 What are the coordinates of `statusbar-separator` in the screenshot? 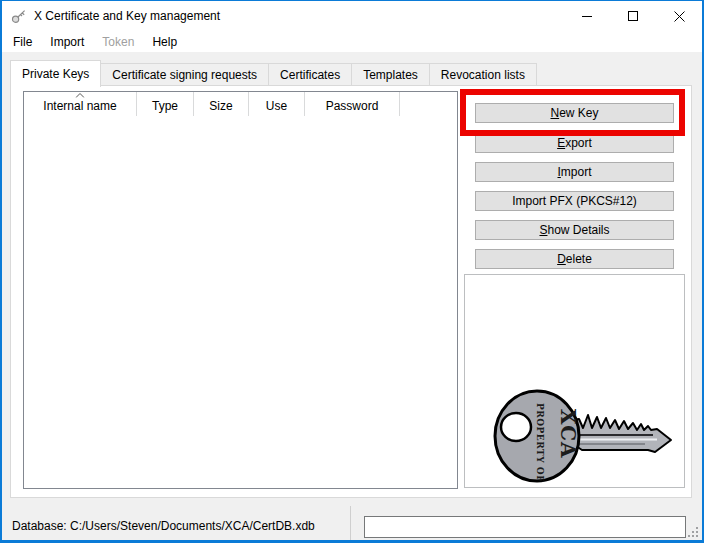 It's located at (350, 523).